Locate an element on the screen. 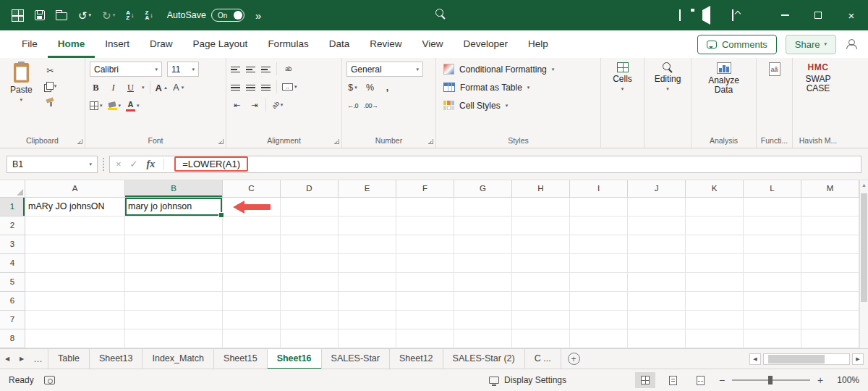  enter-formula-button: ✓ is located at coordinates (135, 164).